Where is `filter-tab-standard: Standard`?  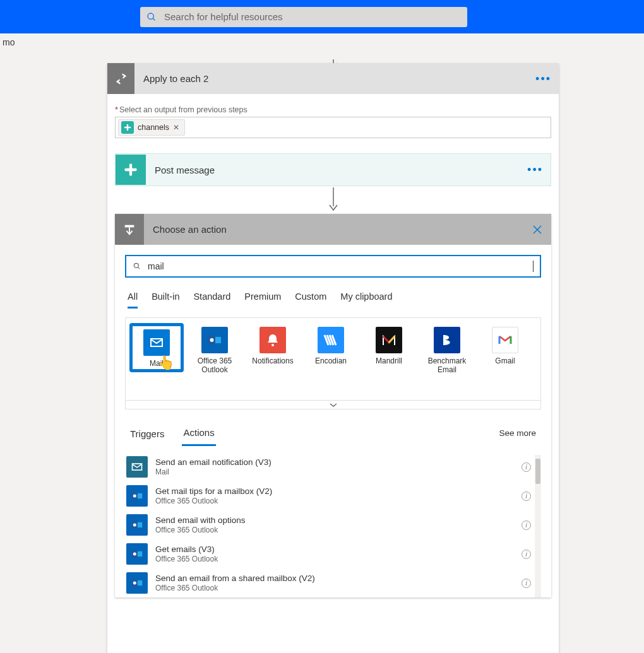
filter-tab-standard: Standard is located at coordinates (212, 300).